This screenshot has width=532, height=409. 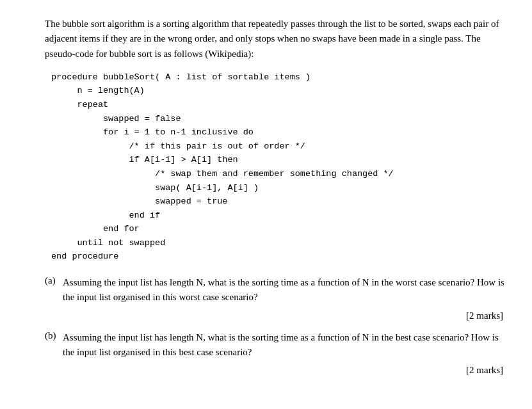 What do you see at coordinates (279, 132) in the screenshot?
I see `code-line: for i = 1 to n-1 inclusive do` at bounding box center [279, 132].